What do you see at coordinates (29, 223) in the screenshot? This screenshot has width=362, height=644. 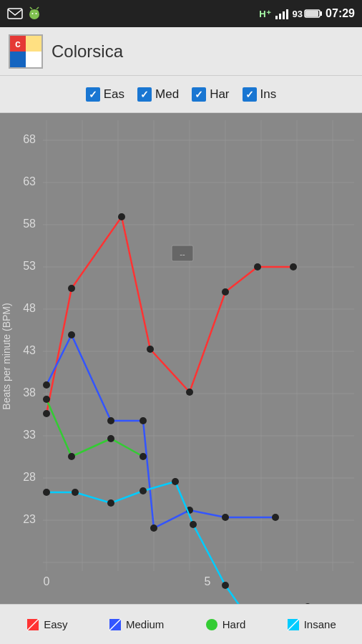 I see `svg-text: 58` at bounding box center [29, 223].